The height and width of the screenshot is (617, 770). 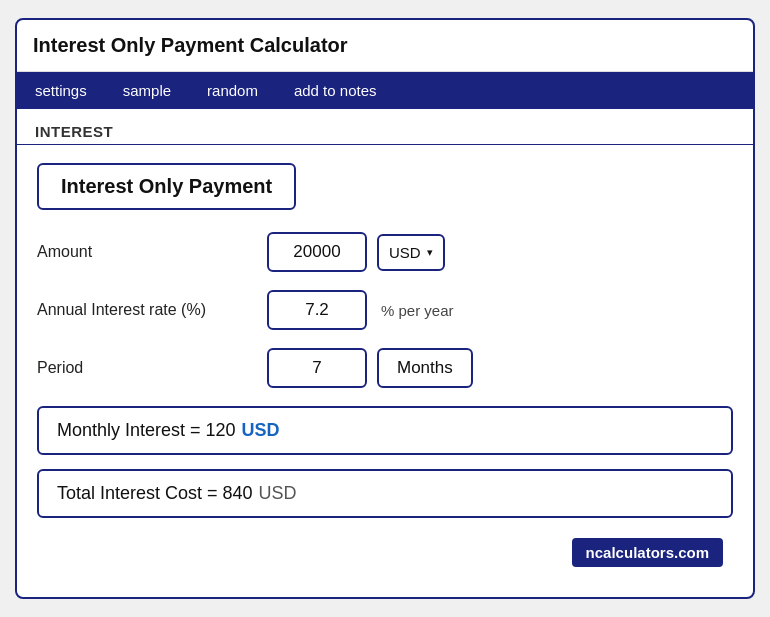 What do you see at coordinates (146, 430) in the screenshot?
I see `monthly-interest-label: Monthly Interest = 120` at bounding box center [146, 430].